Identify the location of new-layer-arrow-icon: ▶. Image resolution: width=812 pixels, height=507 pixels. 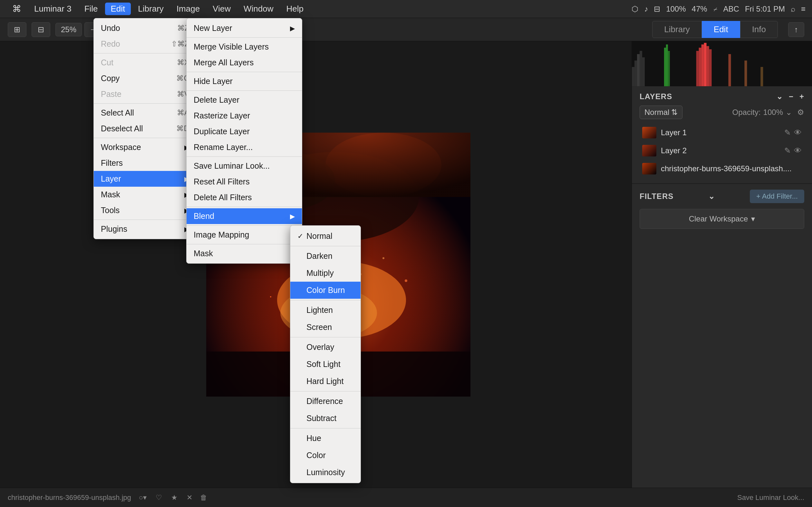
(293, 28).